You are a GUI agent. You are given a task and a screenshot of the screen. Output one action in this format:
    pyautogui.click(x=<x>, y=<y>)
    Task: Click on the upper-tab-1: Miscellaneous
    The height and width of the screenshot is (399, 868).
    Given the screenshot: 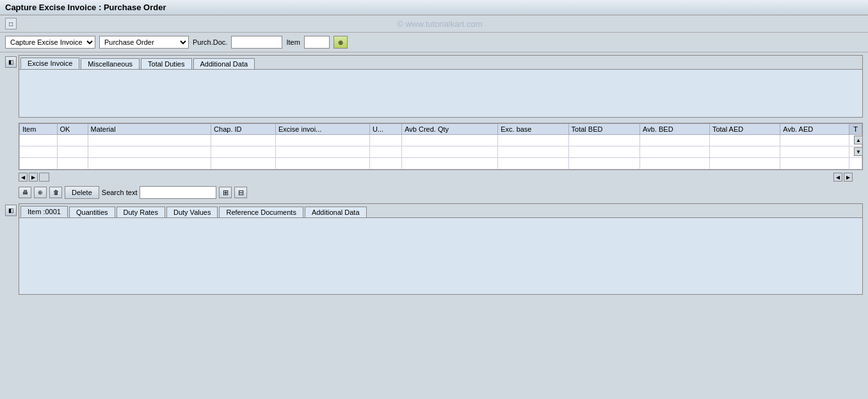 What is the action you would take?
    pyautogui.click(x=110, y=64)
    